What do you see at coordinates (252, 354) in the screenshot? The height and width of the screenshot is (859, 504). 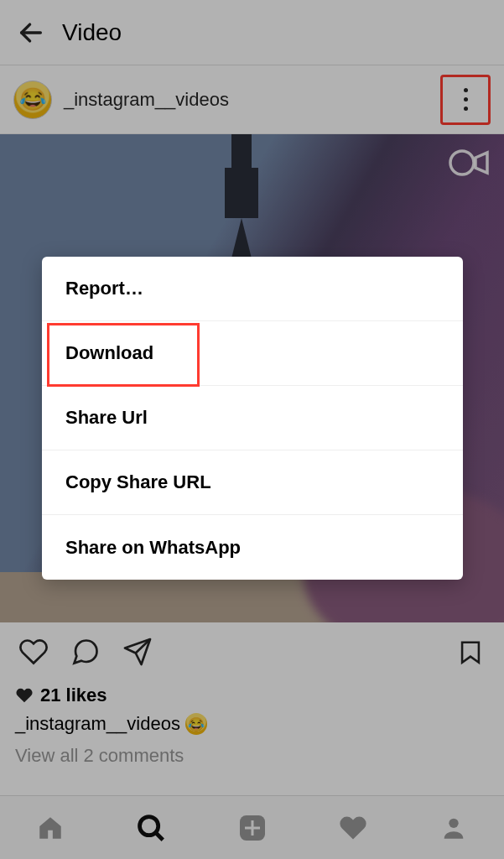 I see `menu-item-download: Download` at bounding box center [252, 354].